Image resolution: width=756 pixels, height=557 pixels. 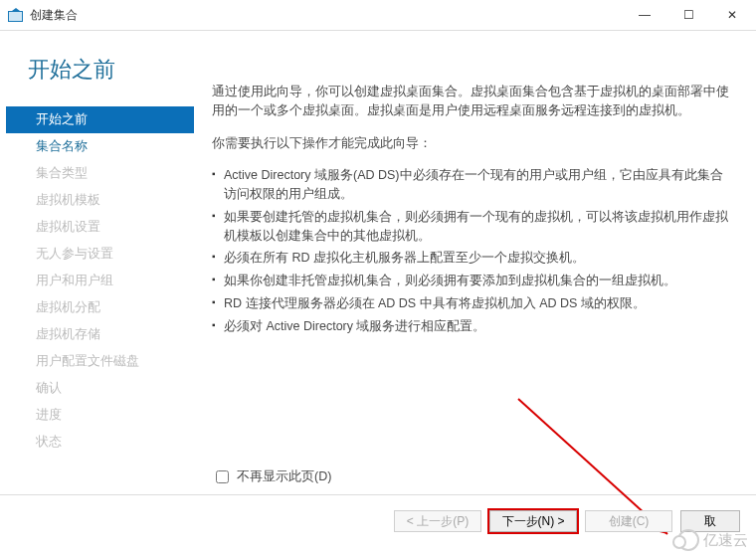 I want to click on requirement-item: RD 连接代理服务器必须在 AD DS 中具有将虚拟机加入 AD DS 域的权限…, so click(x=473, y=304).